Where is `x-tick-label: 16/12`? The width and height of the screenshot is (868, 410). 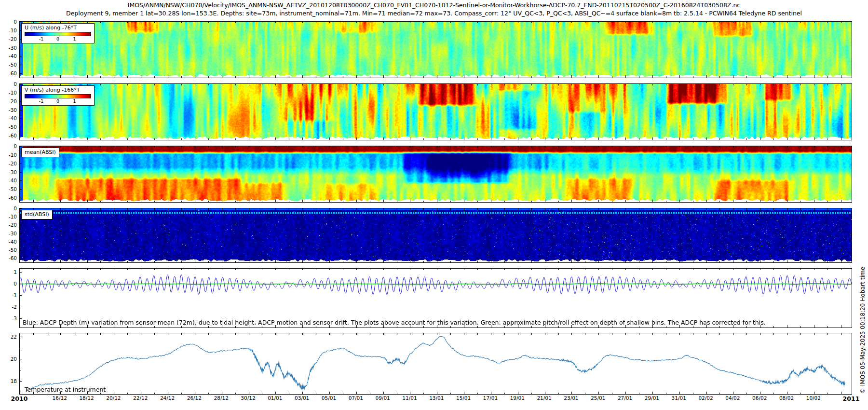 x-tick-label: 16/12 is located at coordinates (60, 398).